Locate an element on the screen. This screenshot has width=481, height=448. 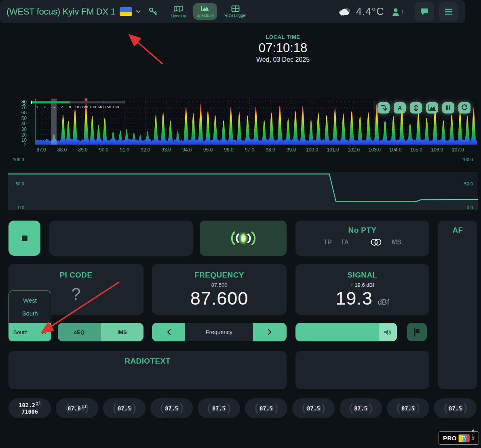
svg-text: +20 is located at coordinates (85, 107).